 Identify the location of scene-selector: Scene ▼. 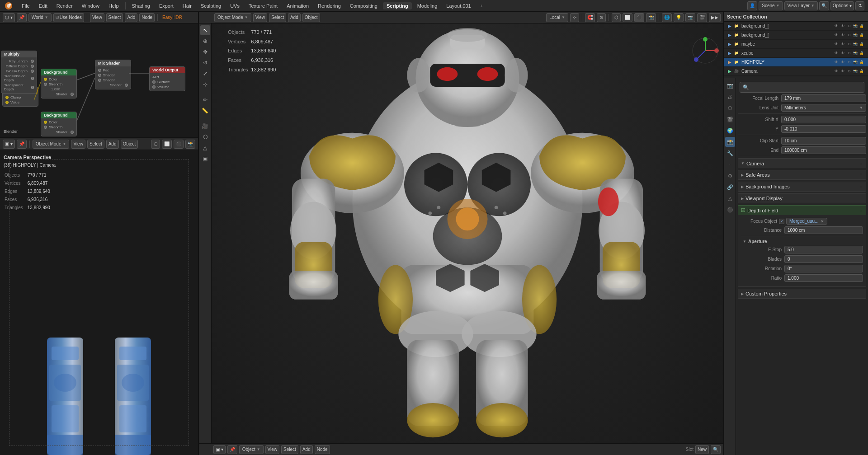
(770, 6).